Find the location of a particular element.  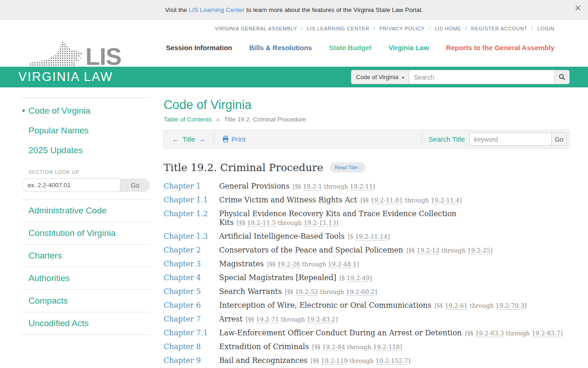

section-link-from: 19.2-71 is located at coordinates (267, 320).